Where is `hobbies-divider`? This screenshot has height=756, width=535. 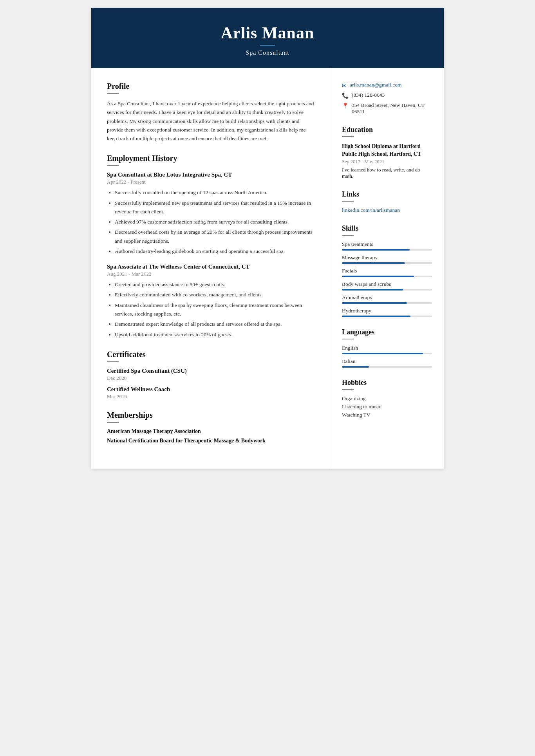 hobbies-divider is located at coordinates (348, 390).